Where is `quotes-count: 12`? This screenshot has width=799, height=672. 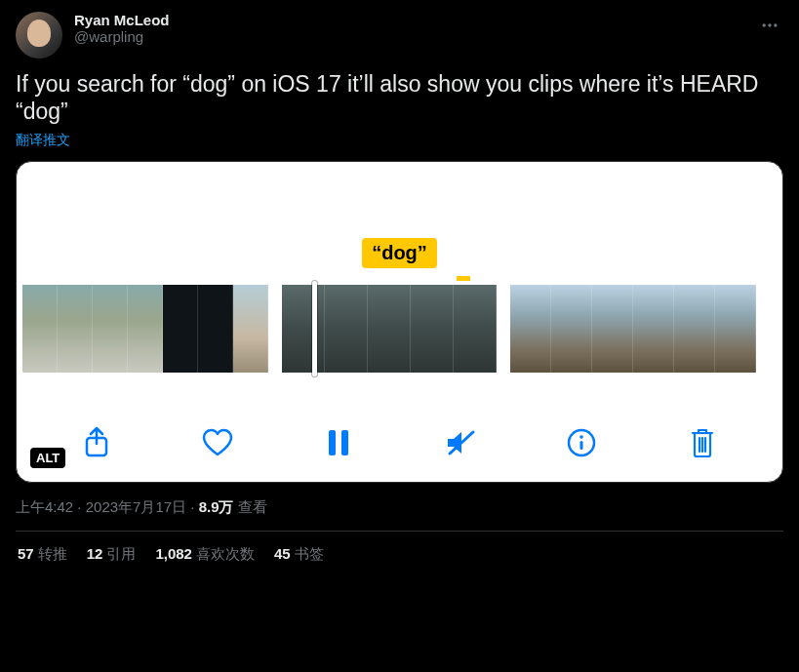
quotes-count: 12 is located at coordinates (96, 554).